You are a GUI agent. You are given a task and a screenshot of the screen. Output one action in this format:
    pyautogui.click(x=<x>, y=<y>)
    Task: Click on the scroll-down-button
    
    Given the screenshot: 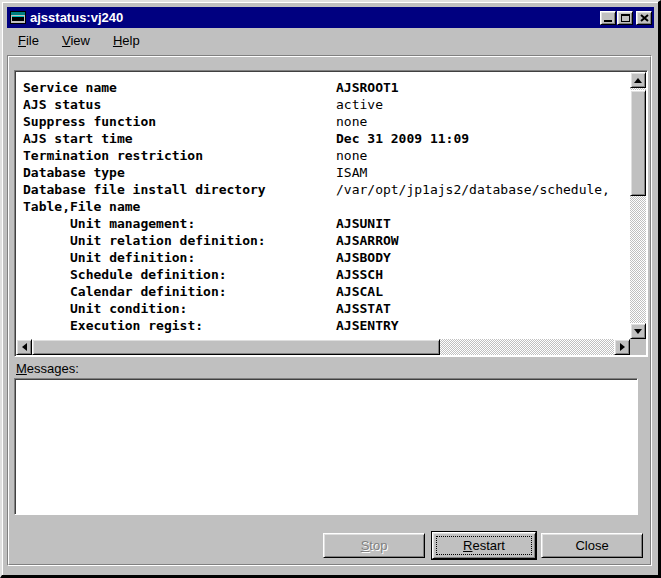 What is the action you would take?
    pyautogui.click(x=638, y=331)
    